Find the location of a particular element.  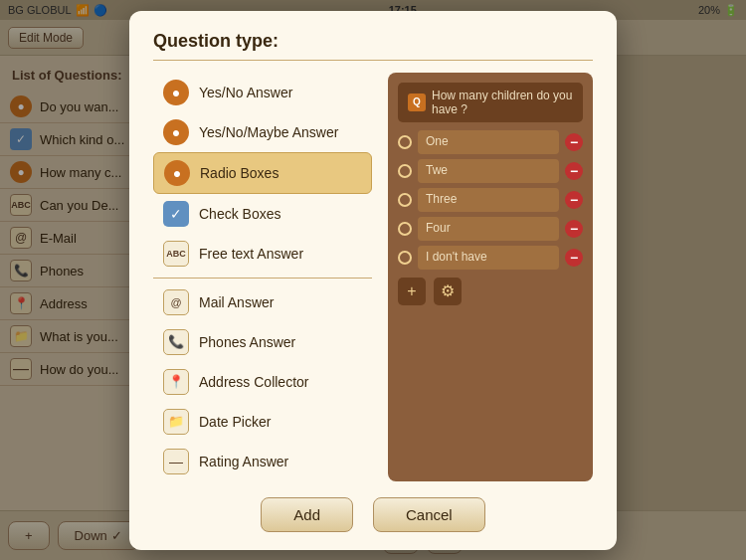

preview-option-text-1: One is located at coordinates (488, 142).